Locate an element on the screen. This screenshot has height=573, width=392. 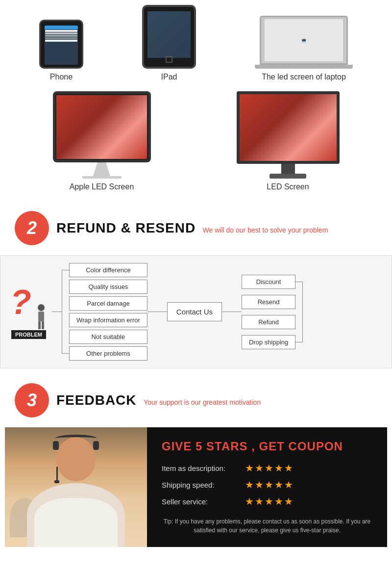
problem-list-container: Color difference Quality issues Parcel d… is located at coordinates (105, 312).